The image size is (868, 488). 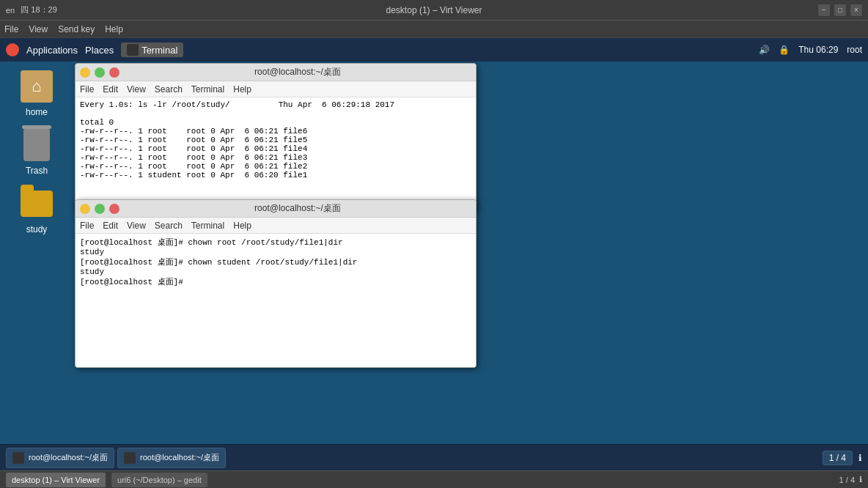 What do you see at coordinates (39, 10) in the screenshot?
I see `titlebar-time: 四 18：29` at bounding box center [39, 10].